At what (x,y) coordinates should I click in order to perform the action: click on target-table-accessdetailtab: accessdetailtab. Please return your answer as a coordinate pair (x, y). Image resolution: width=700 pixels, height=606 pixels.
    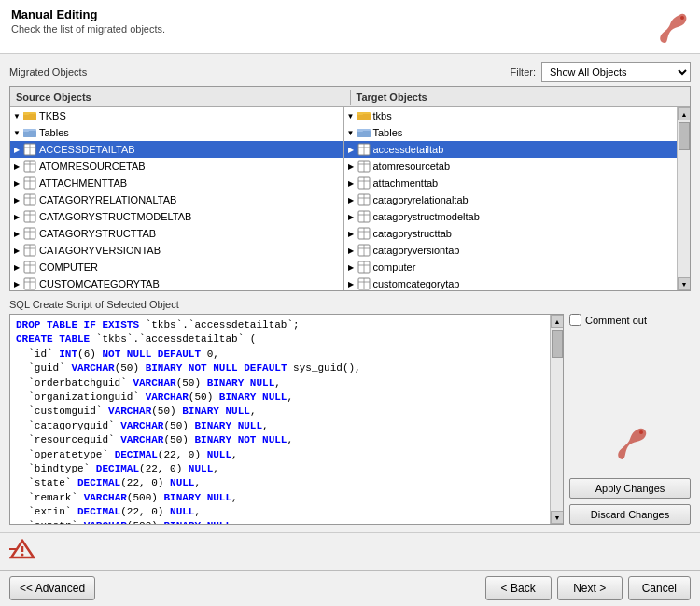
    Looking at the image, I should click on (409, 149).